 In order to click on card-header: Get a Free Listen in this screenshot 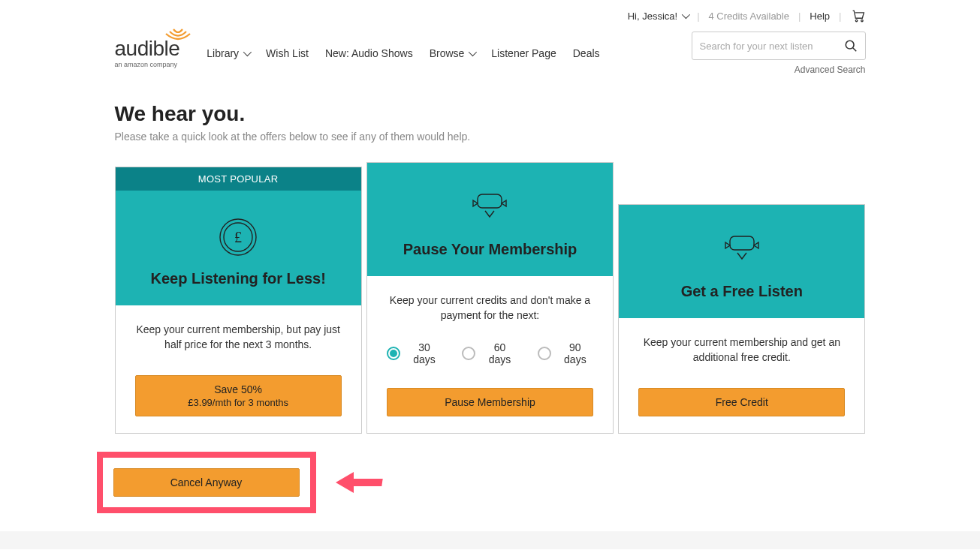, I will do `click(742, 261)`.